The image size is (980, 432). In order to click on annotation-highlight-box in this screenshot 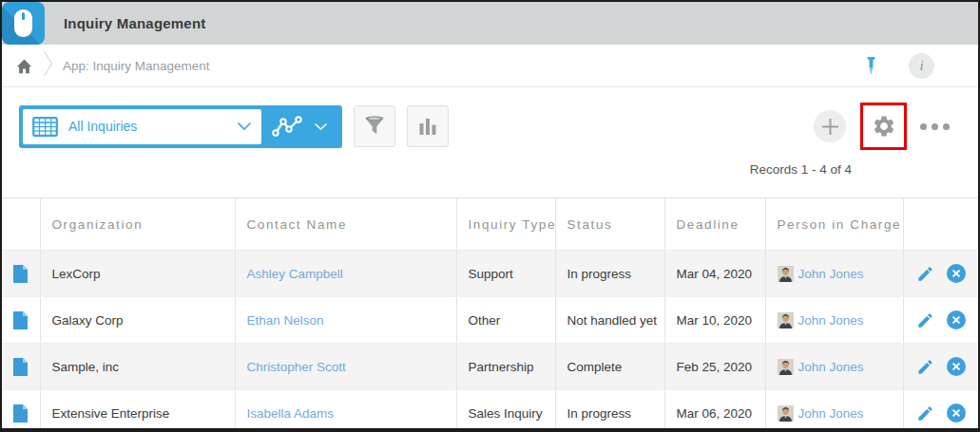, I will do `click(884, 126)`.